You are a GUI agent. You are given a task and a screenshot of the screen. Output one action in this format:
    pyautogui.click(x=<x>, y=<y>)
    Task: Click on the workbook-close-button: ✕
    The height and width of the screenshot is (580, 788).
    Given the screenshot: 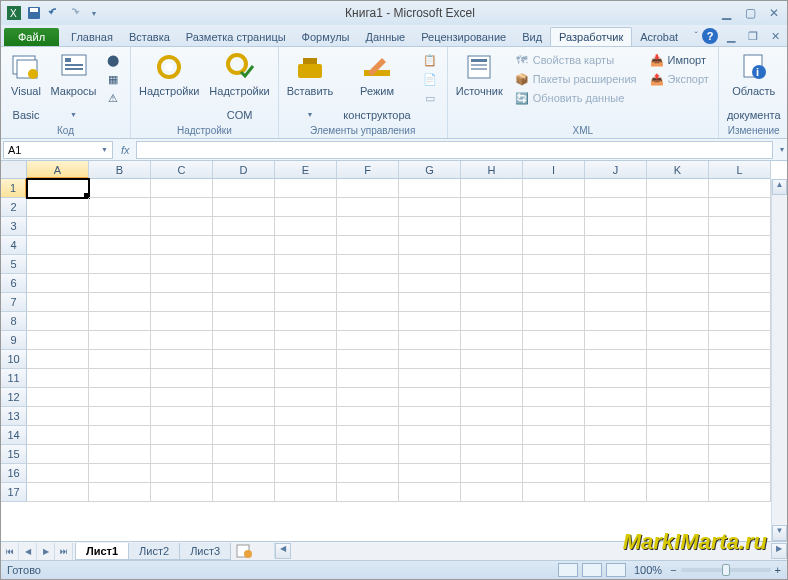 What is the action you would take?
    pyautogui.click(x=775, y=36)
    